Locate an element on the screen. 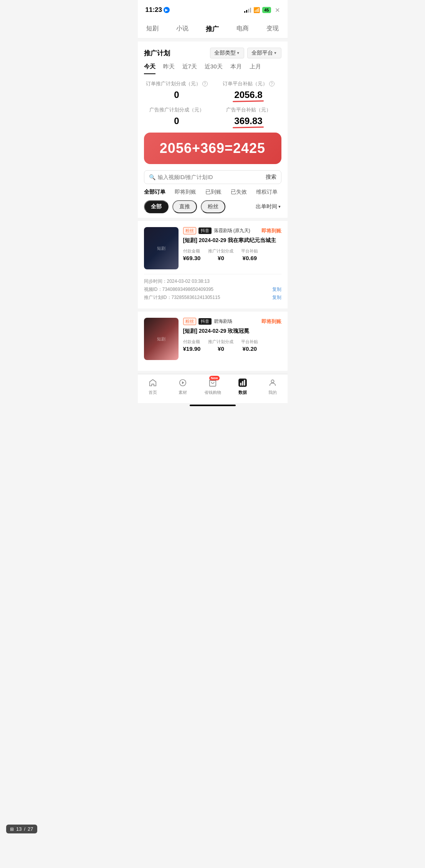 This screenshot has width=425, height=868. home-icon is located at coordinates (153, 383).